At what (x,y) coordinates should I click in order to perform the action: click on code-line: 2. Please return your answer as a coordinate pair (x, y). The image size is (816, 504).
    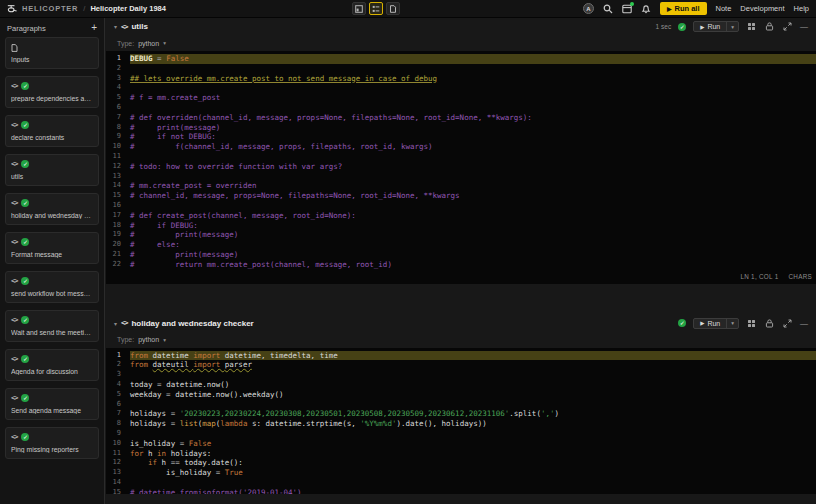
    Looking at the image, I should click on (461, 69).